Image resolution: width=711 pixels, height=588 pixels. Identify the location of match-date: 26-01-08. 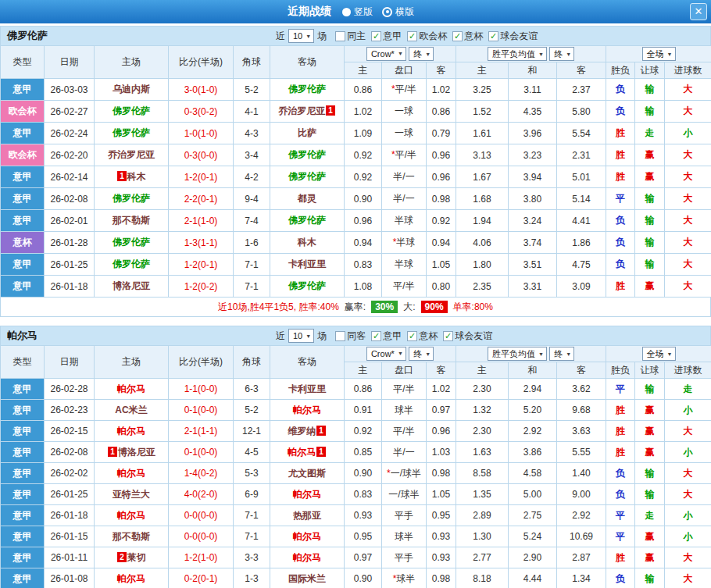
(70, 578).